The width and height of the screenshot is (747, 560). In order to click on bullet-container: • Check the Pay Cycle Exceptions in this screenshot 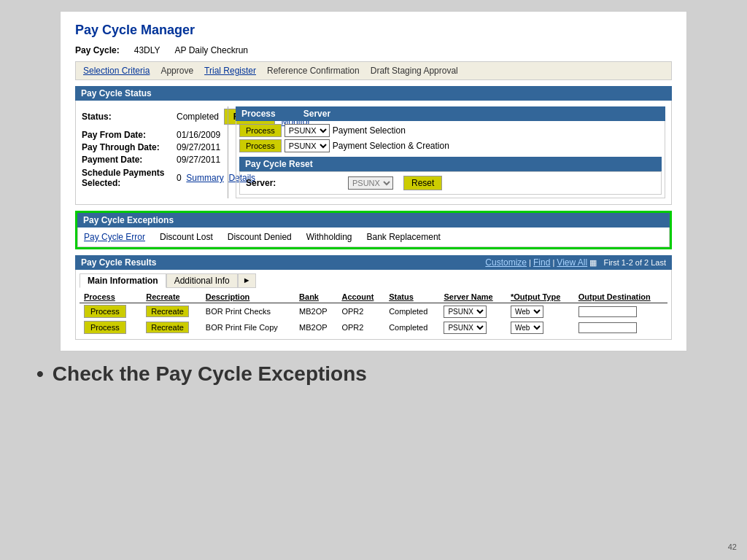, I will do `click(187, 374)`.